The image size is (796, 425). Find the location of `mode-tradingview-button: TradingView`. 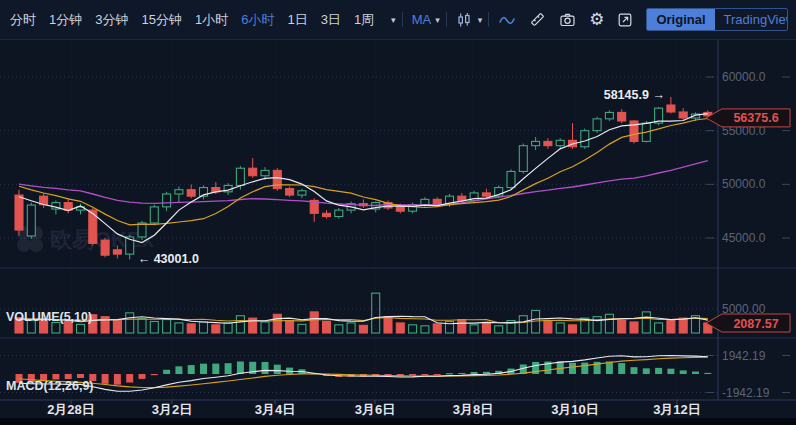

mode-tradingview-button: TradingView is located at coordinates (752, 20).